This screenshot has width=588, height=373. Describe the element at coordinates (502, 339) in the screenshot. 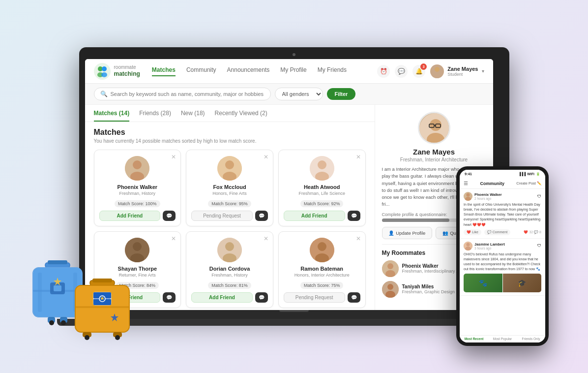

I see `phone-tab-popular: Most Popular` at that location.